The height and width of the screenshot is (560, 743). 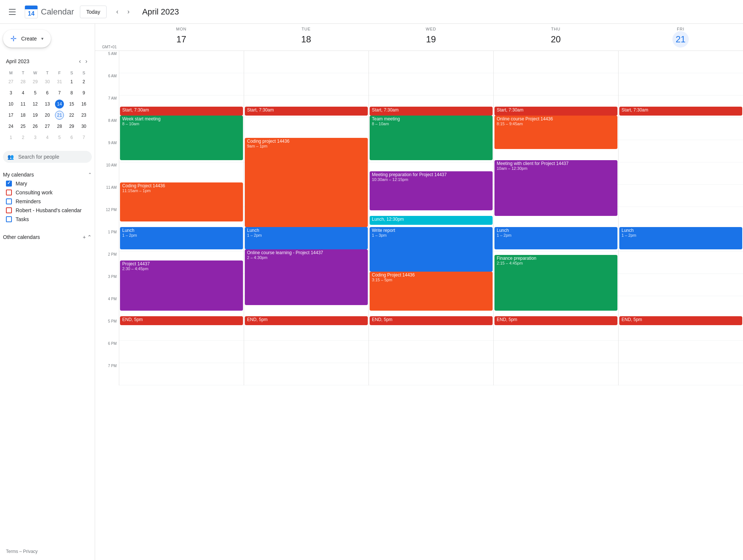 What do you see at coordinates (35, 126) in the screenshot?
I see `mini-cal-day: 26` at bounding box center [35, 126].